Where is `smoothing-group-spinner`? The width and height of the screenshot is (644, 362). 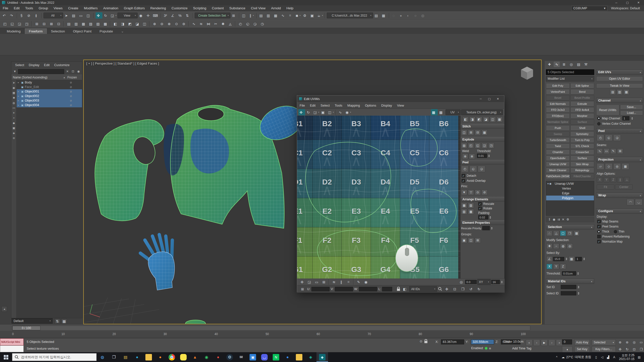
smoothing-group-spinner is located at coordinates (584, 259).